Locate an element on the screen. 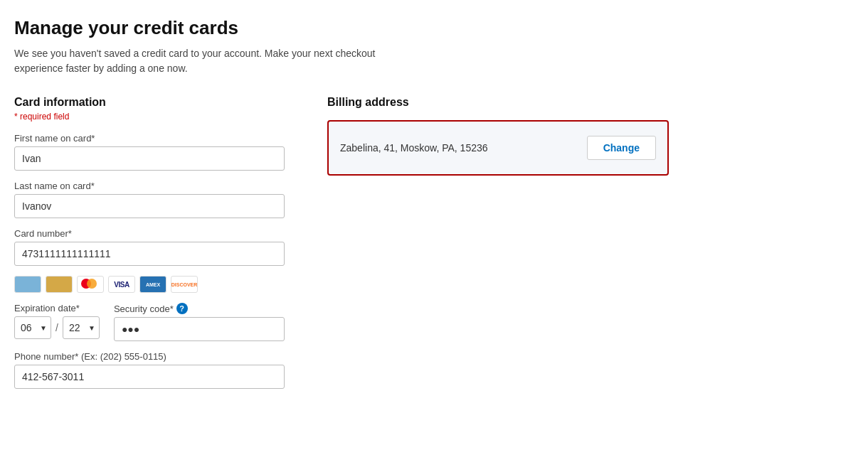  card-section-title: Card information is located at coordinates (149, 102).